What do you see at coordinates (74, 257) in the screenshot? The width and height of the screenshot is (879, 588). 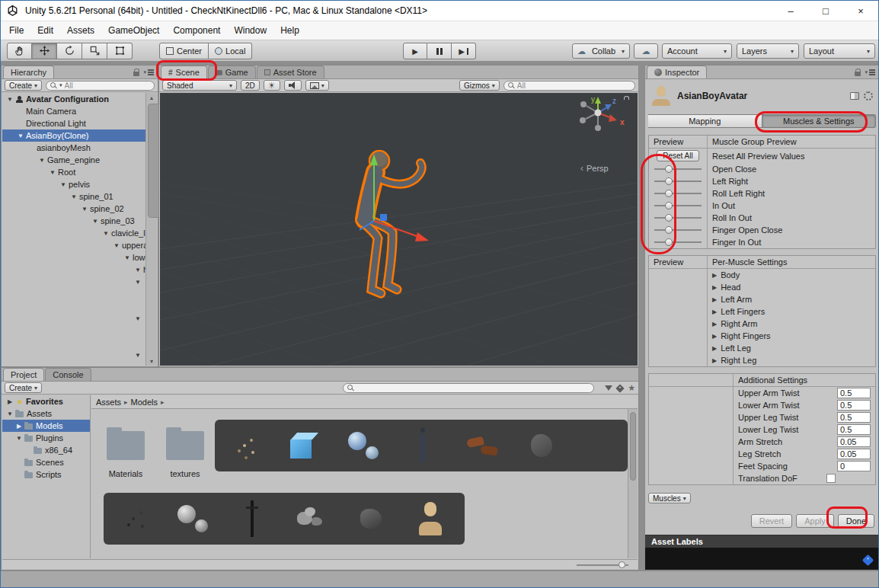 I see `hierarchy-item: ▼ lower` at bounding box center [74, 257].